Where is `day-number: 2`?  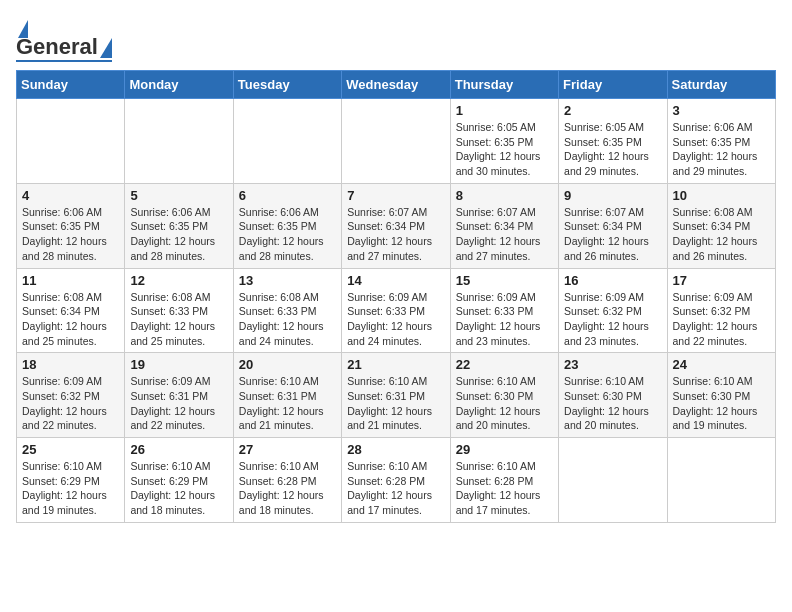 day-number: 2 is located at coordinates (612, 110).